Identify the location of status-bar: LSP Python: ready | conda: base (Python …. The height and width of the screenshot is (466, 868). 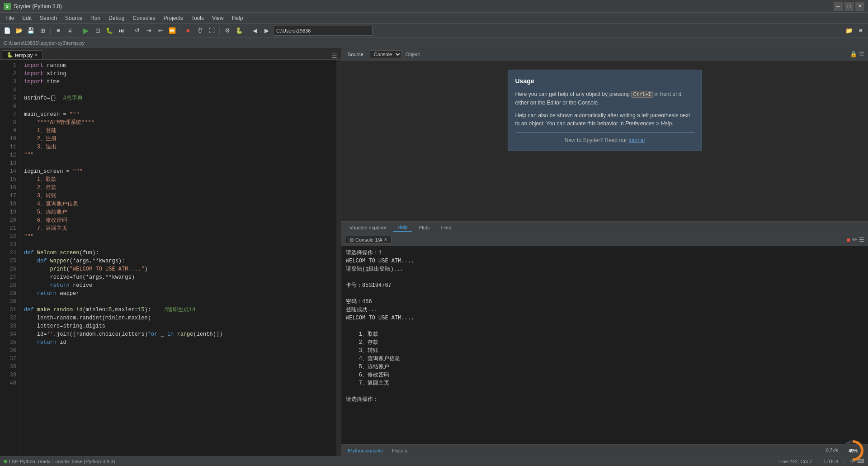
(434, 461).